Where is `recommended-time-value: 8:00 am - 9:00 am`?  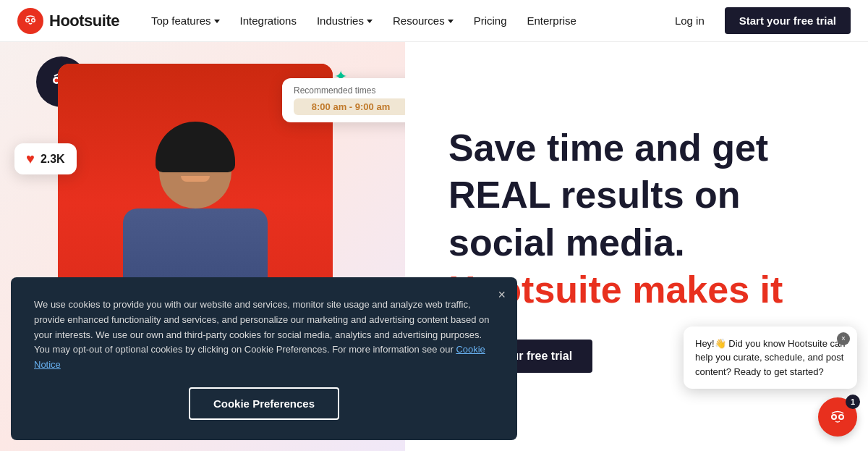
recommended-time-value: 8:00 am - 9:00 am is located at coordinates (349, 107).